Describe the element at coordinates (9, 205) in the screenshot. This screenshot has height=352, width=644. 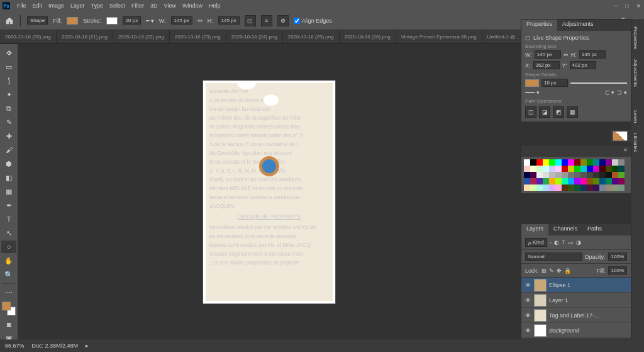
I see `pen-tool: ✒` at that location.